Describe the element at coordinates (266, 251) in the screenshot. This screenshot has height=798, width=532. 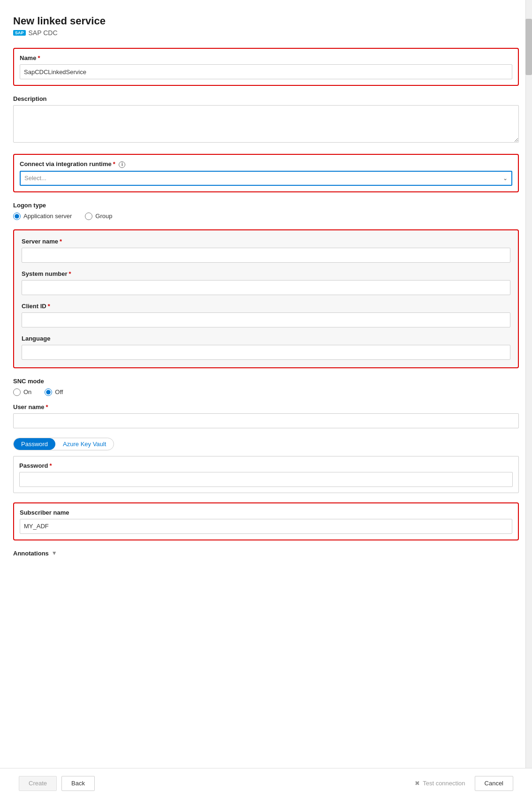
I see `server-name-group: Server name*` at that location.